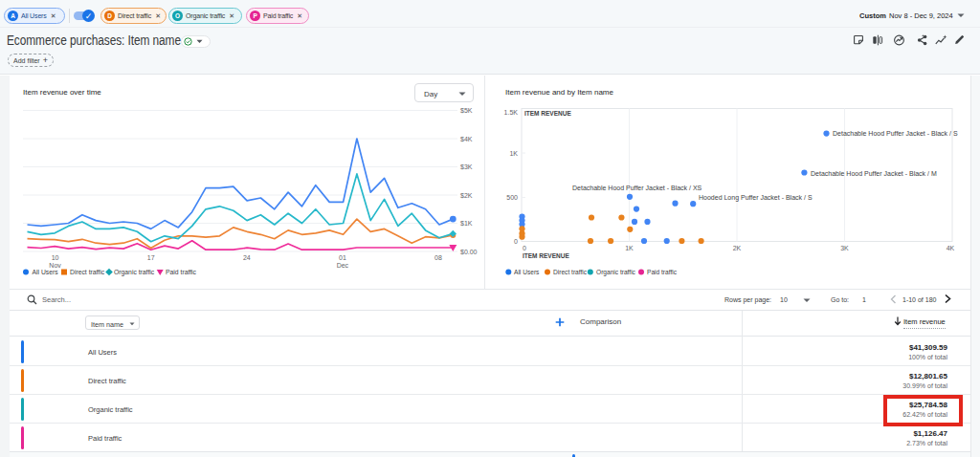 The width and height of the screenshot is (980, 457). I want to click on svg-text: $4K, so click(467, 140).